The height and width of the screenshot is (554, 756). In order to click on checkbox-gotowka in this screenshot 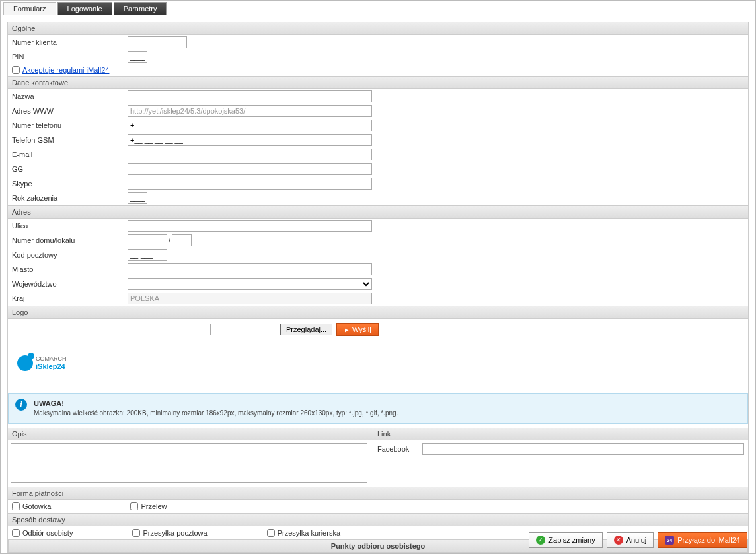, I will do `click(16, 506)`.